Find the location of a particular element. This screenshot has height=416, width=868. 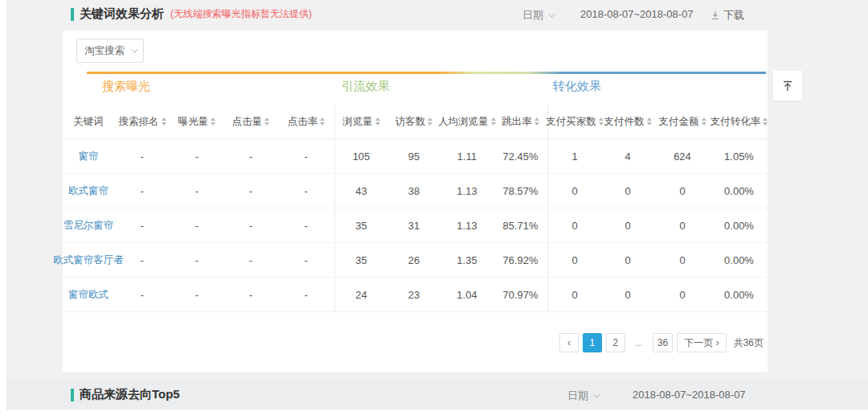

channel-select: 淘宝搜索 is located at coordinates (110, 51).